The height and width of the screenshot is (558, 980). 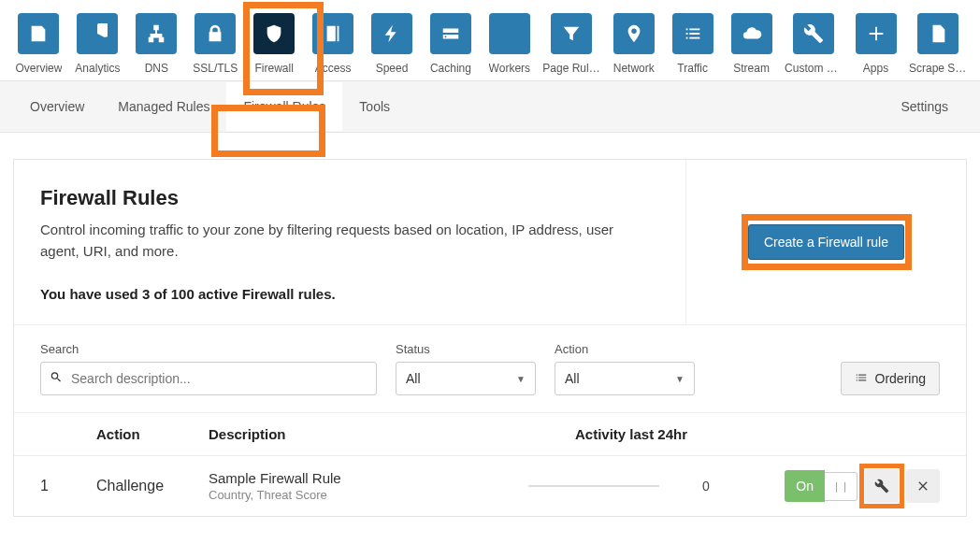 What do you see at coordinates (634, 44) in the screenshot?
I see `nav-item-network: Network` at bounding box center [634, 44].